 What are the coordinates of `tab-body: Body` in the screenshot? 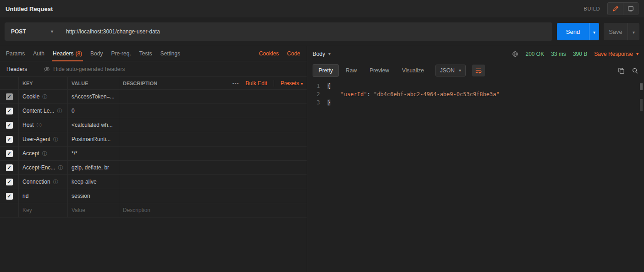 It's located at (96, 54).